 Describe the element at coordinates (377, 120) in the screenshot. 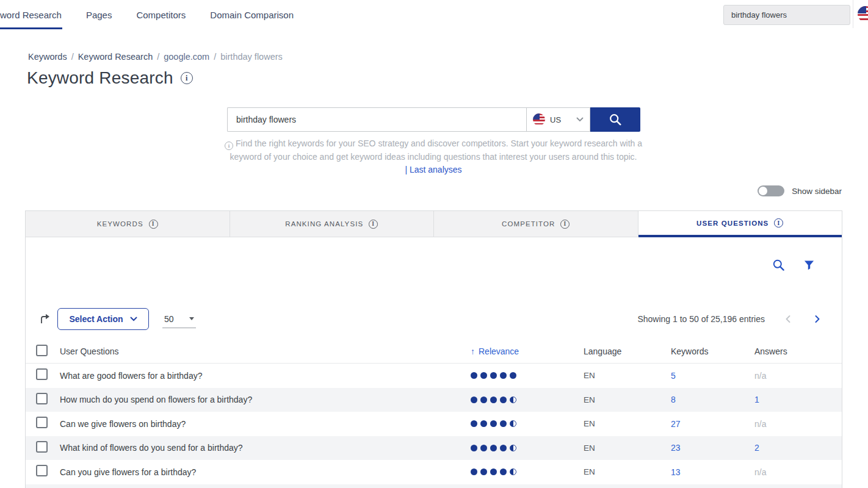

I see `keyword-search-input` at that location.